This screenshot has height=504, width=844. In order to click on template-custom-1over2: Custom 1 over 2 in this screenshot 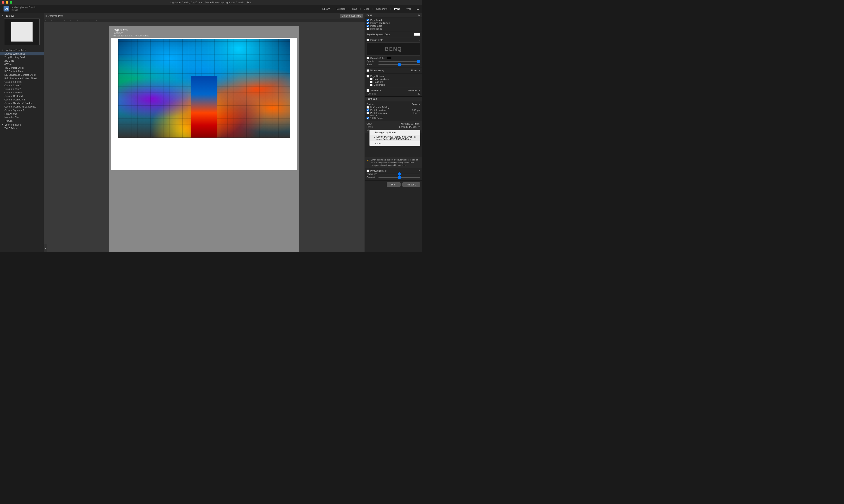, I will do `click(22, 86)`.